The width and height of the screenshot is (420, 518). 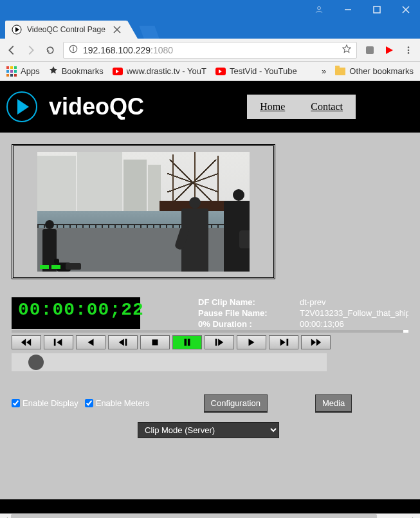 I want to click on browser-tab: VideoQC Control Page, so click(x=66, y=30).